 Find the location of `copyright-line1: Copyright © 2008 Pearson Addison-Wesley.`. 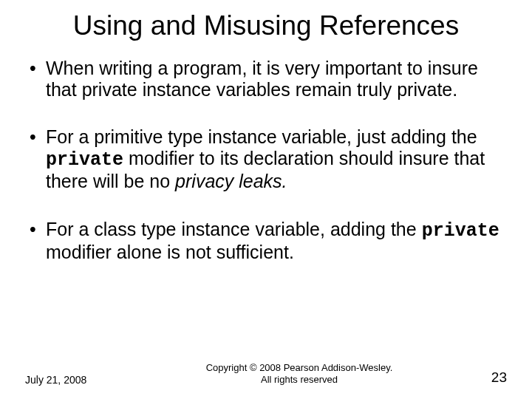

copyright-line1: Copyright © 2008 Pearson Addison-Wesley. is located at coordinates (300, 368).